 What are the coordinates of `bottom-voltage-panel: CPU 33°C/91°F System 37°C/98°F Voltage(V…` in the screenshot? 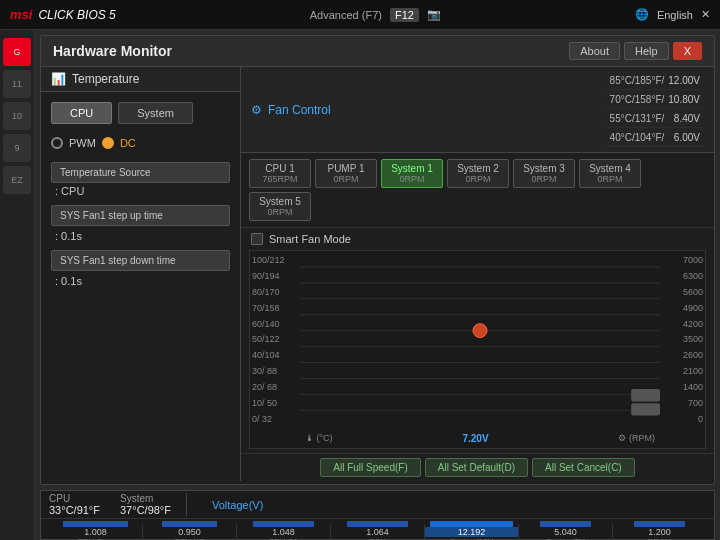 It's located at (378, 515).